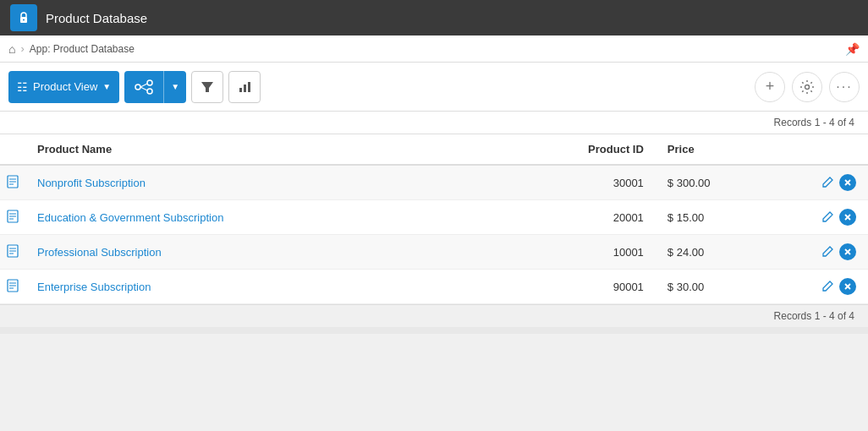 This screenshot has width=868, height=431. I want to click on cell-product-name: Nonprofit Subscription, so click(254, 183).